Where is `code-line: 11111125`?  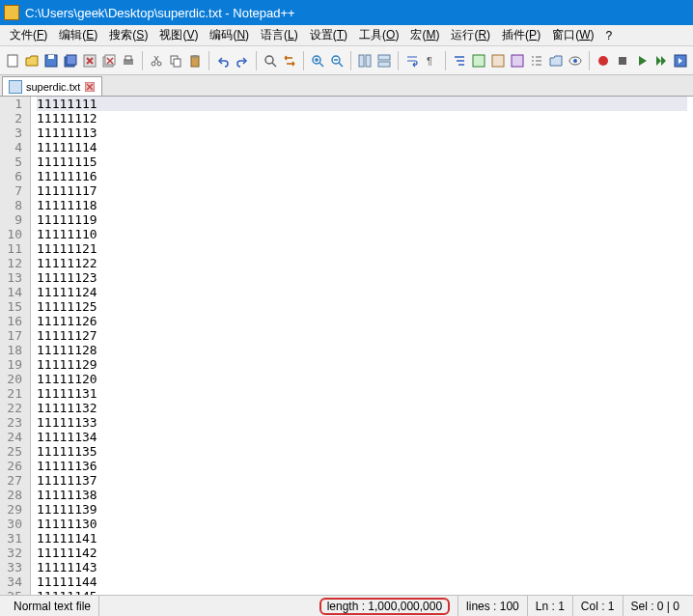 code-line: 11111125 is located at coordinates (362, 307).